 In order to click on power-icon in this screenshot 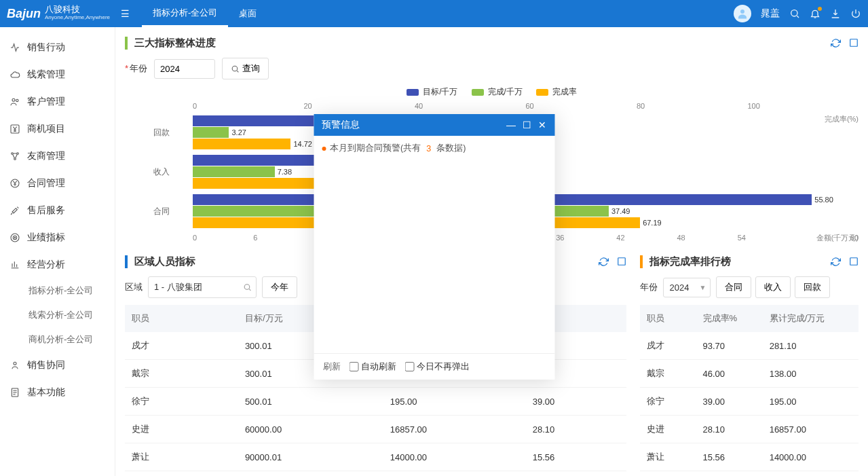, I will do `click(856, 14)`.